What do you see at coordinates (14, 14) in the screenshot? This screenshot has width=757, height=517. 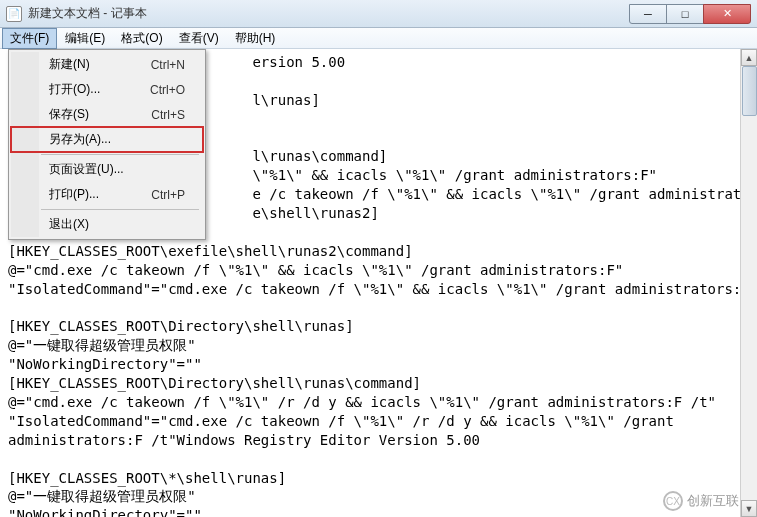 I see `app-icon: 📄` at bounding box center [14, 14].